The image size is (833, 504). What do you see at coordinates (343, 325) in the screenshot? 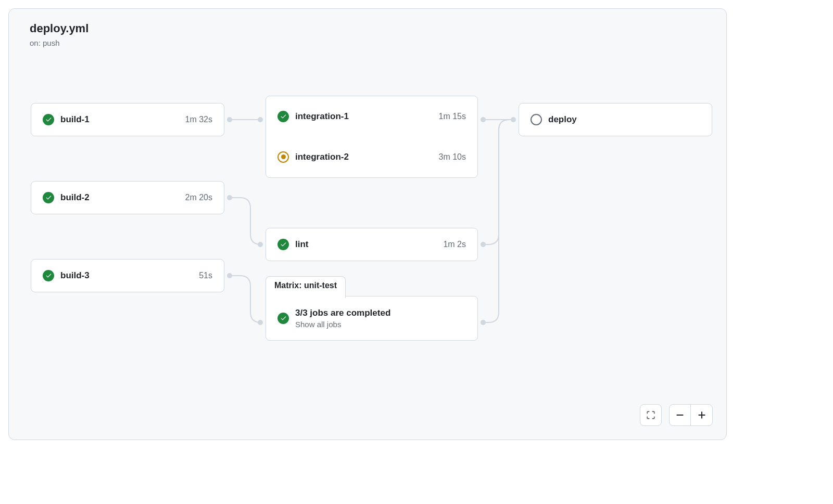
I see `show-all-jobs-link: Show all jobs` at bounding box center [343, 325].